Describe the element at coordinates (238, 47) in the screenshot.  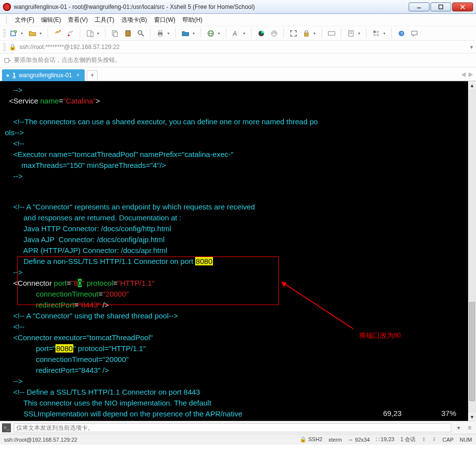
I see `address-bar: 🔒 ssh://root:********@192.168.57.129:22 …` at that location.